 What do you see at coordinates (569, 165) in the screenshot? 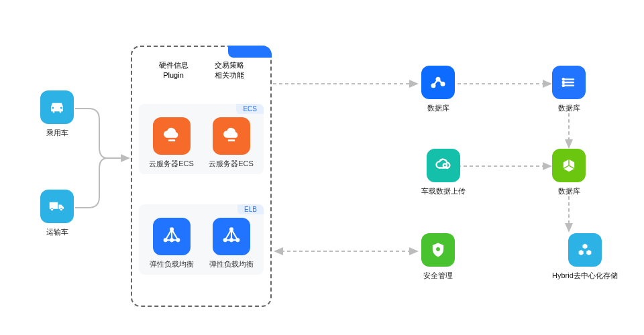
I see `hex-db-icon` at bounding box center [569, 165].